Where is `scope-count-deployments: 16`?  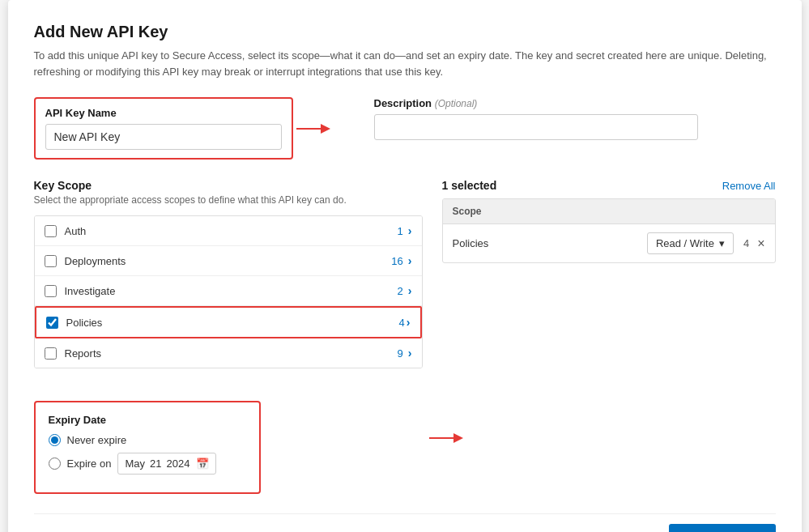 scope-count-deployments: 16 is located at coordinates (397, 261).